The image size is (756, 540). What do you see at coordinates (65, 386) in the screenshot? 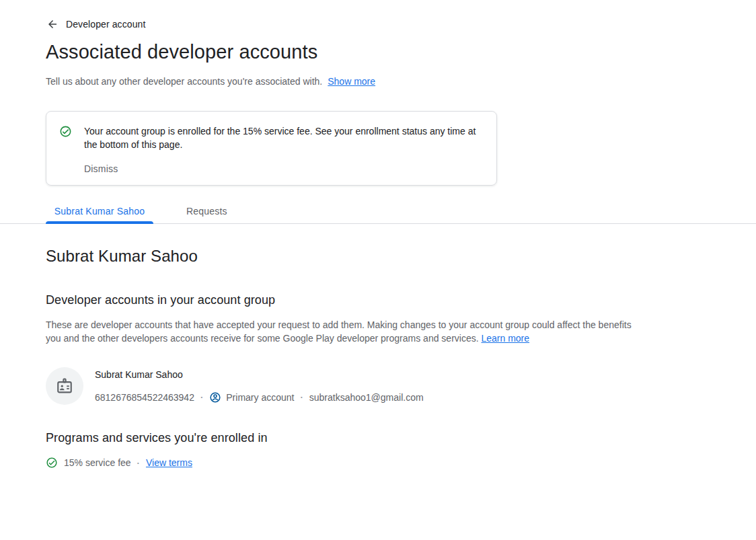
I see `avatar` at bounding box center [65, 386].